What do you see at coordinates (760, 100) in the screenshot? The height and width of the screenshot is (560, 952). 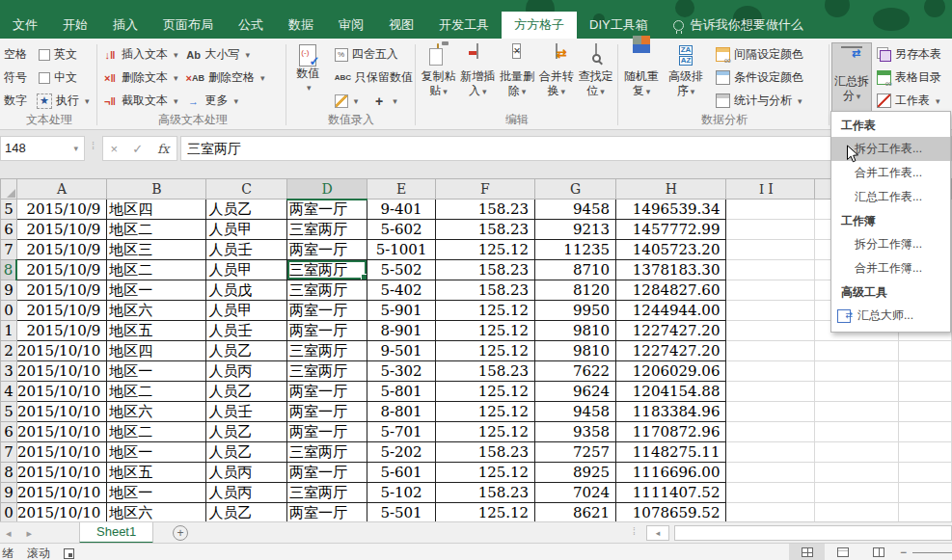 I see `stats-analysis-button: 统计与分析▾` at bounding box center [760, 100].